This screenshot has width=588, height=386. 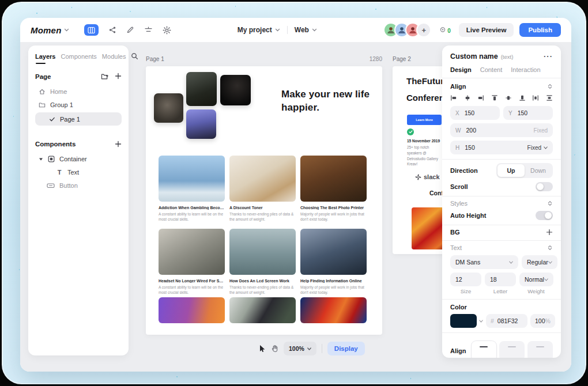 I want to click on event-column: 15 November 2019 25+ top notch speakers …, so click(x=425, y=152).